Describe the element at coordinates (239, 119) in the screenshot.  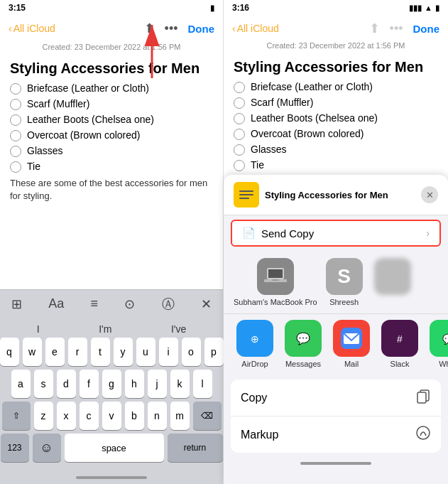
I see `checkbox-r3` at that location.